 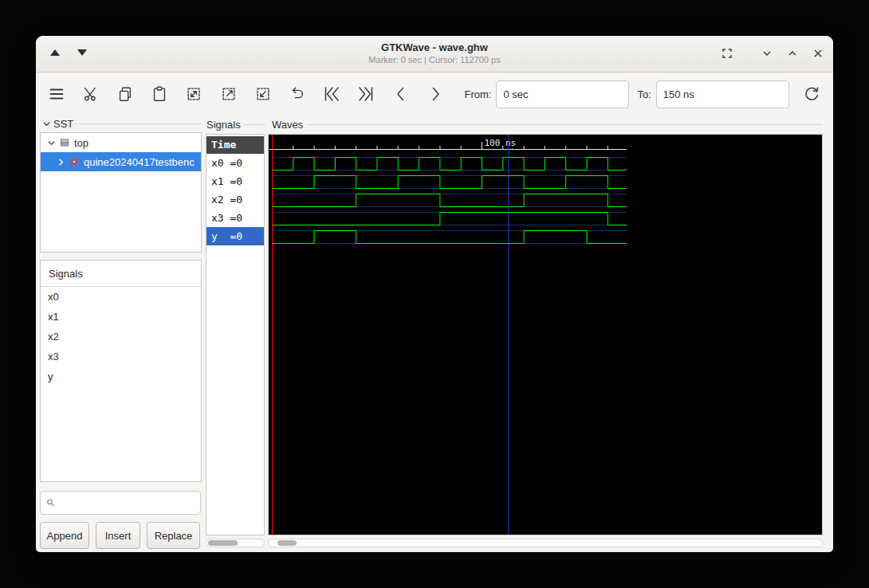 I want to click on close-icon, so click(x=818, y=53).